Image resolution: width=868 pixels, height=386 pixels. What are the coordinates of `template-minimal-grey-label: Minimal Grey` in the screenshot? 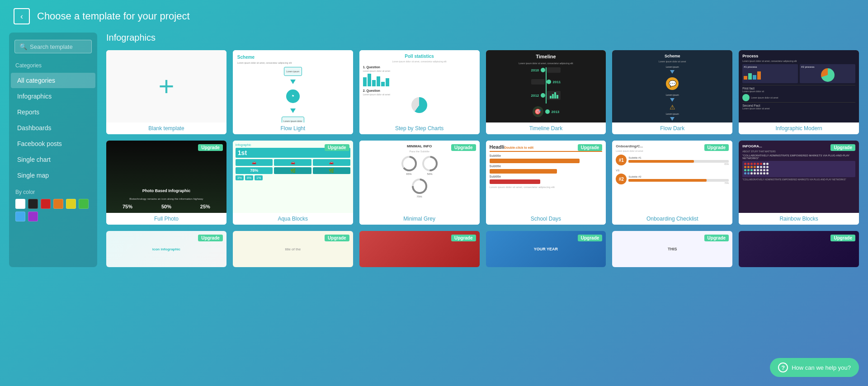 It's located at (420, 219).